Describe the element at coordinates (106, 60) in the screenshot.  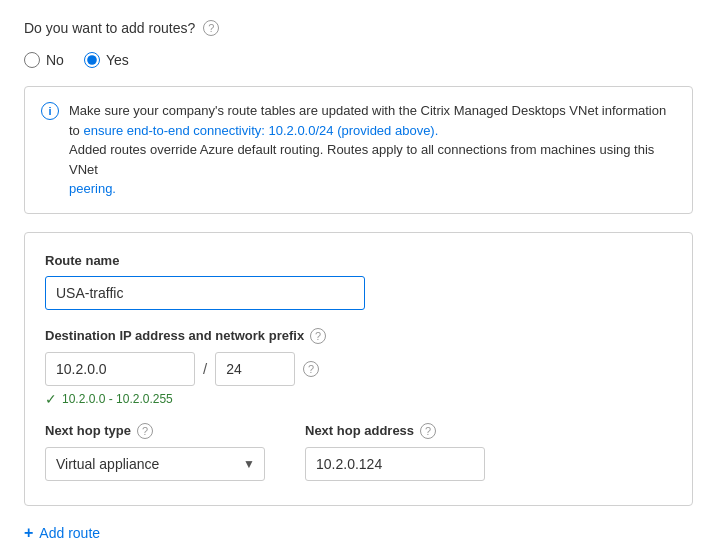
I see `radio-yes-label: Yes` at that location.